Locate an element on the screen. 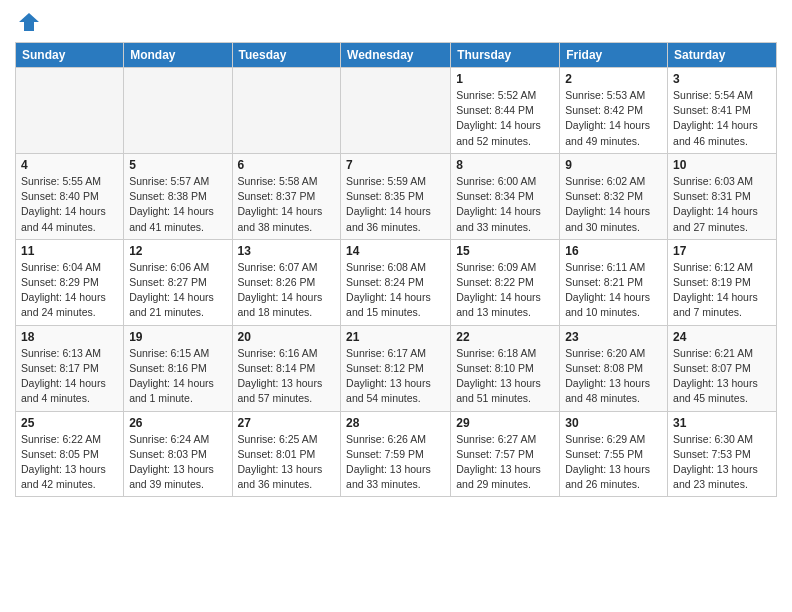 The height and width of the screenshot is (612, 792). day-number: 20 is located at coordinates (287, 337).